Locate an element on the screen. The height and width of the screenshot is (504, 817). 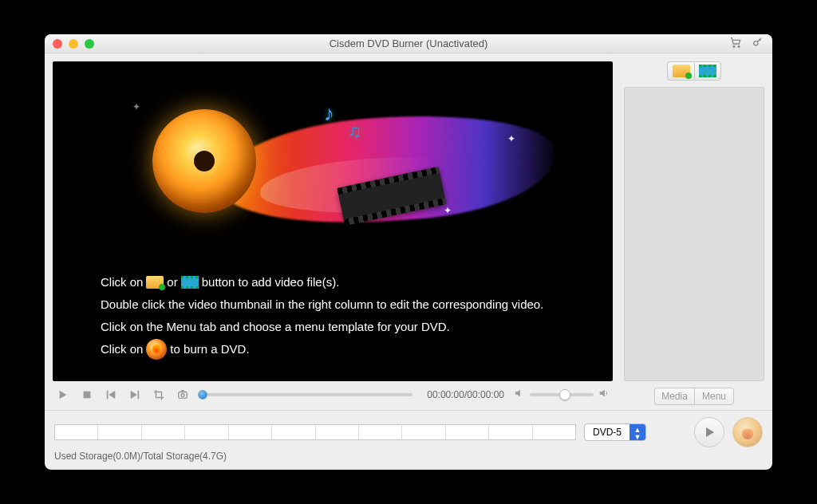
burn-button is located at coordinates (748, 432).